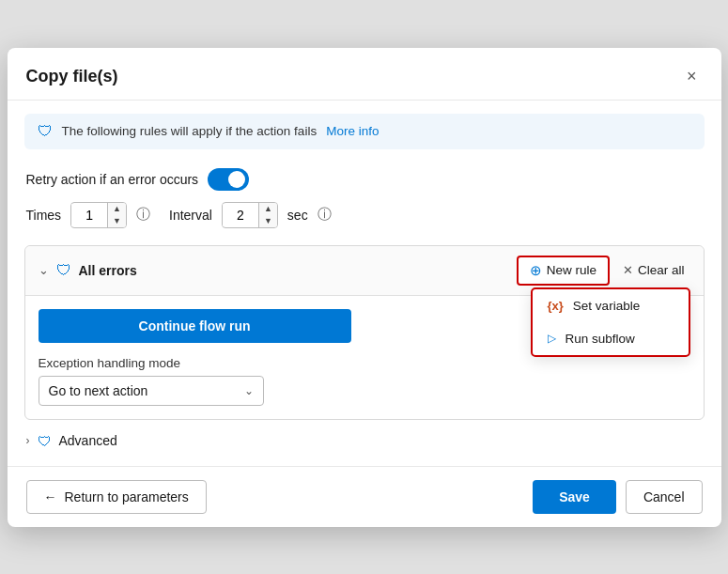 The image size is (728, 574). Describe the element at coordinates (571, 271) in the screenshot. I see `new-rule-label: New rule` at that location.